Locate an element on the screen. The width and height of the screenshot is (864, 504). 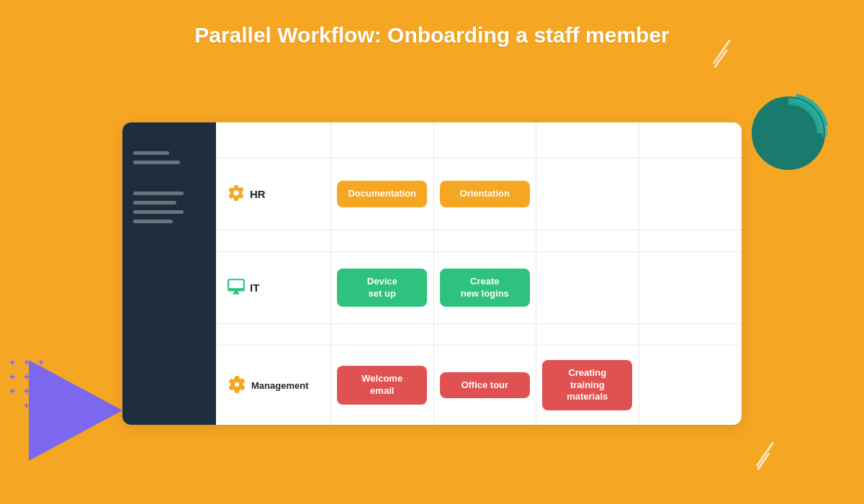
it-task-1-cell: Deviceset up is located at coordinates (383, 288).